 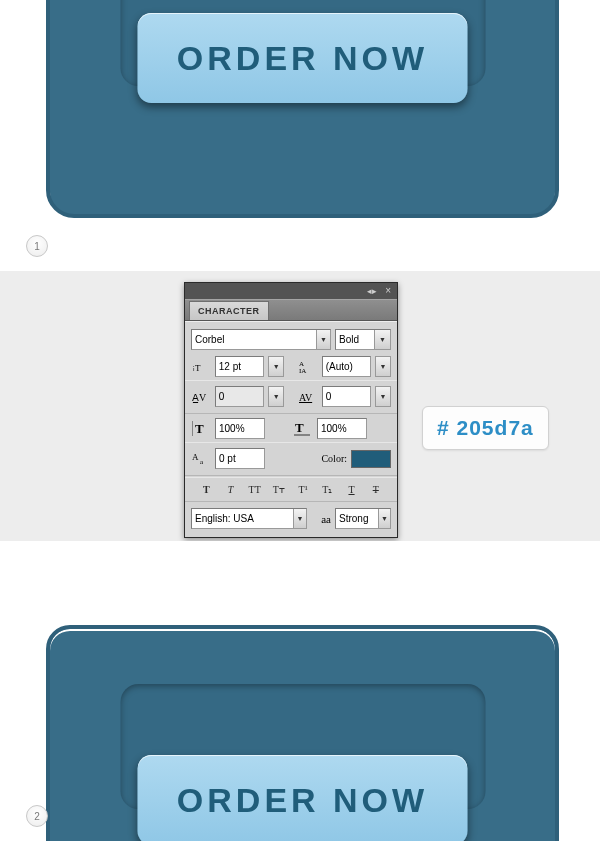 What do you see at coordinates (202, 462) in the screenshot?
I see `svg-text: a` at bounding box center [202, 462].